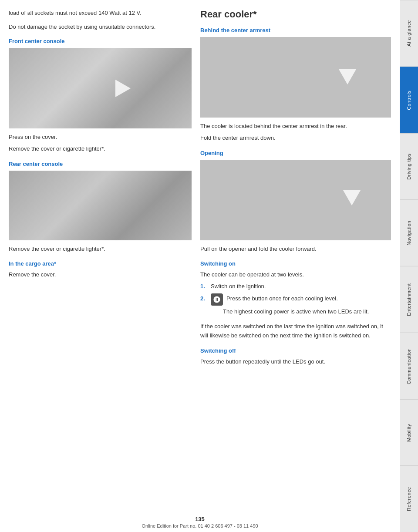  Describe the element at coordinates (100, 149) in the screenshot. I see `front-console-step-2: Remove the cover or cigarette lighter*.` at that location.